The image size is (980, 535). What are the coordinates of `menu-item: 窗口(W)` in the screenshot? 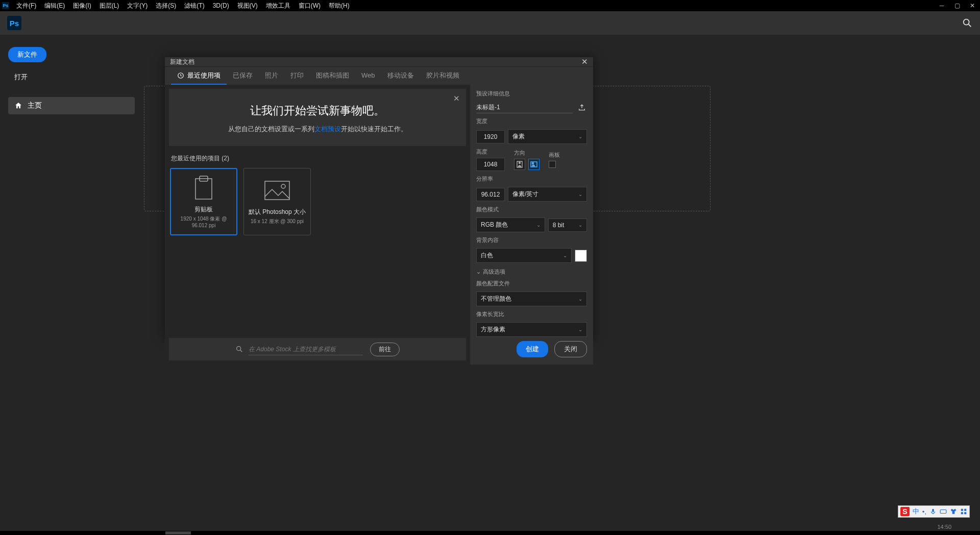 It's located at (309, 6).